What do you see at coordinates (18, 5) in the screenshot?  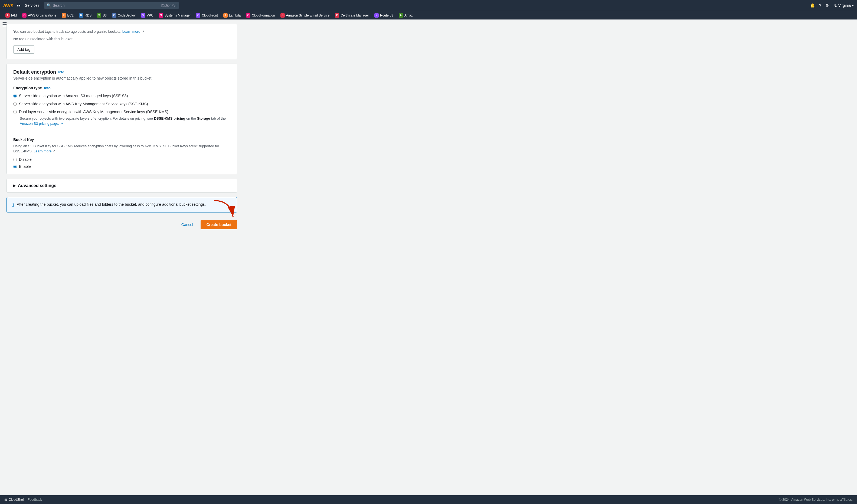 I see `grid-icon: ☷` at bounding box center [18, 5].